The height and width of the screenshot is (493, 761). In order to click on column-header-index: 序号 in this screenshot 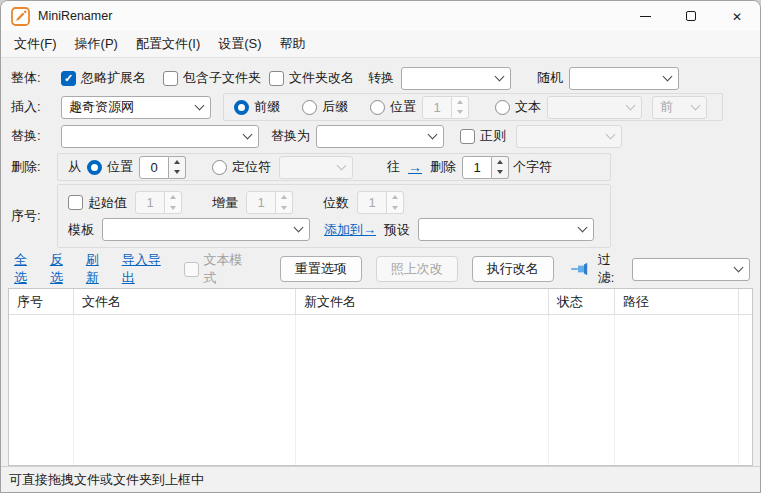, I will do `click(42, 302)`.